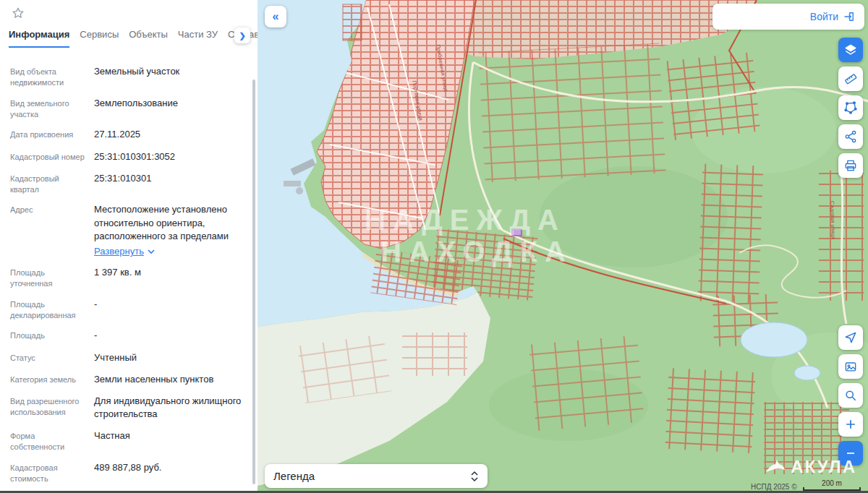  I want to click on chevron-down-icon, so click(151, 252).